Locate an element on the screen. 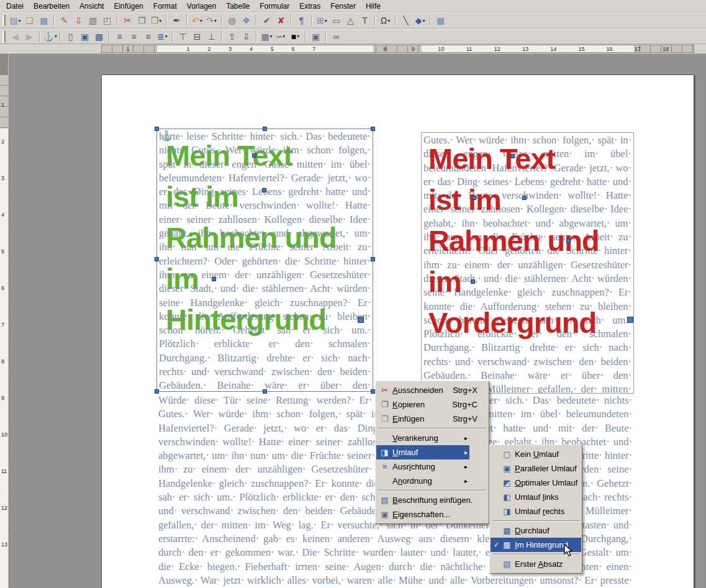 This screenshot has width=706, height=588. context-menu-item: ✂ Ausschneiden Strg+X is located at coordinates (432, 390).